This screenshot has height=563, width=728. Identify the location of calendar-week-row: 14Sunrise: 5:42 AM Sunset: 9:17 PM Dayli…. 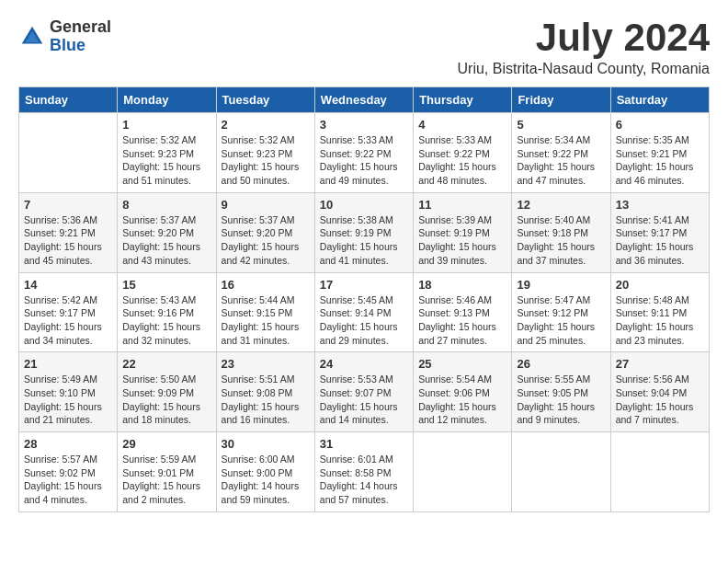
(364, 313).